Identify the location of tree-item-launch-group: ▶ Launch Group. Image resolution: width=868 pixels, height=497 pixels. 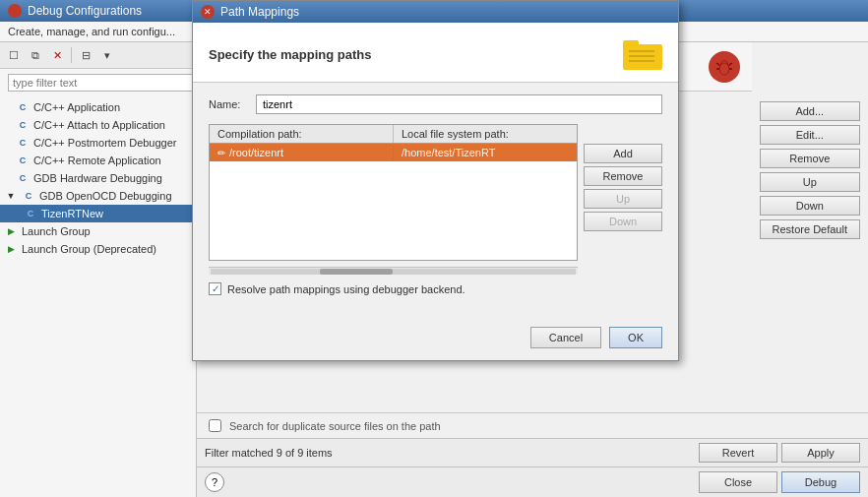
(98, 231).